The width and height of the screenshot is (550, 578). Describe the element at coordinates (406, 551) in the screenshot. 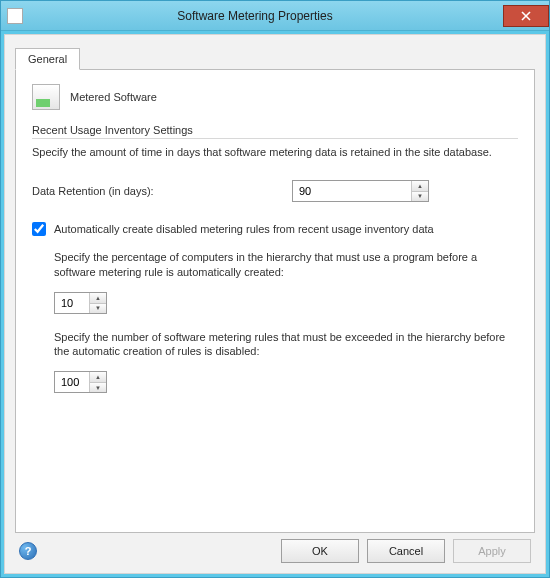

I see `cancel-button: Cancel` at that location.